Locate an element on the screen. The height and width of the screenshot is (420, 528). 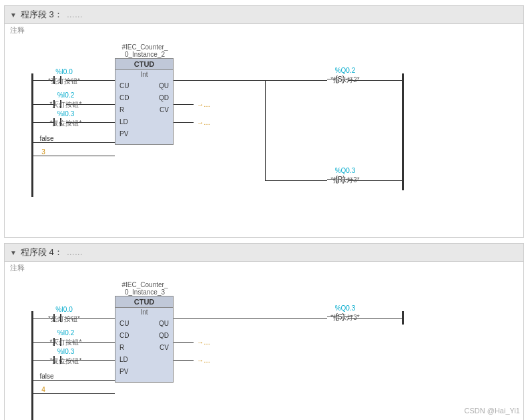
pin-cd-4: CD QD is located at coordinates (144, 336).